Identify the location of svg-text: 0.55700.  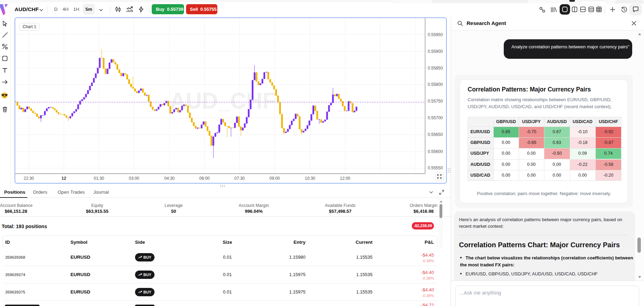
(435, 118).